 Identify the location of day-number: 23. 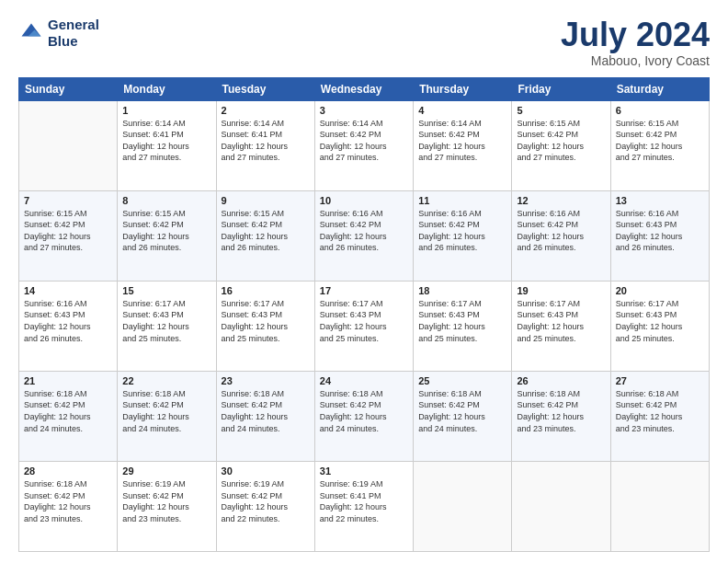
(266, 381).